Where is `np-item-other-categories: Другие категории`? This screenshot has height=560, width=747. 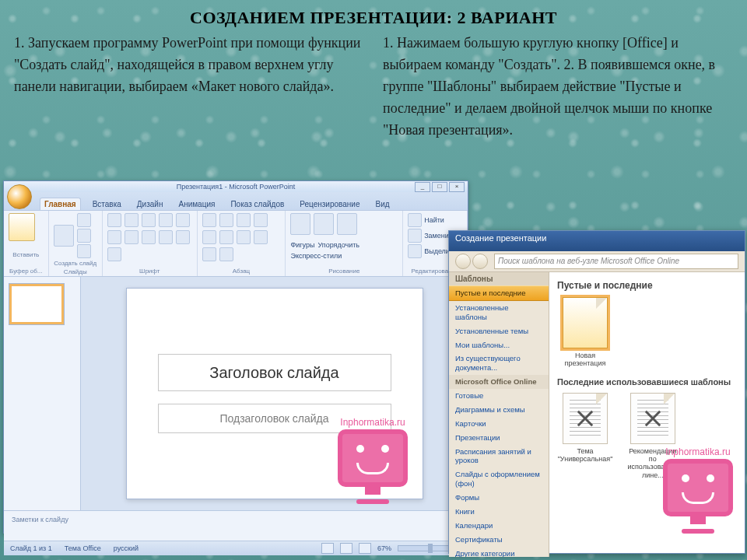
np-item-other-categories: Другие категории is located at coordinates (499, 552).